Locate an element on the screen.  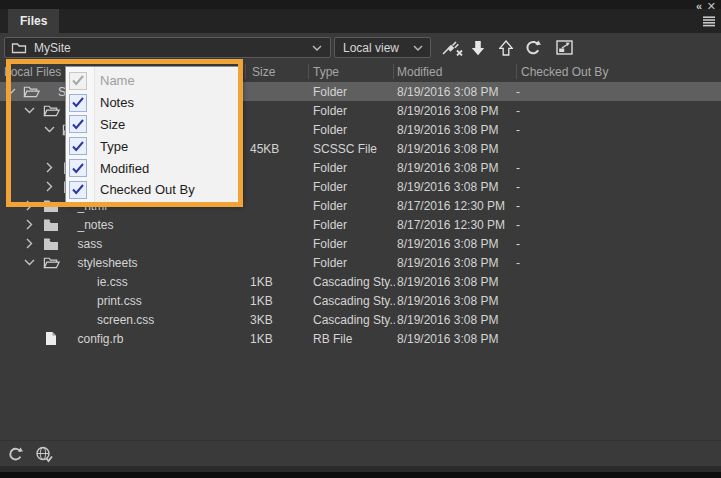
connect-icon is located at coordinates (453, 48).